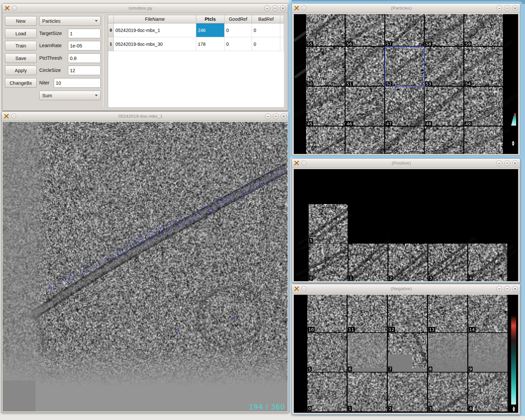 This screenshot has width=525, height=420. What do you see at coordinates (389, 124) in the screenshot?
I see `cell-index-label: 47` at bounding box center [389, 124].